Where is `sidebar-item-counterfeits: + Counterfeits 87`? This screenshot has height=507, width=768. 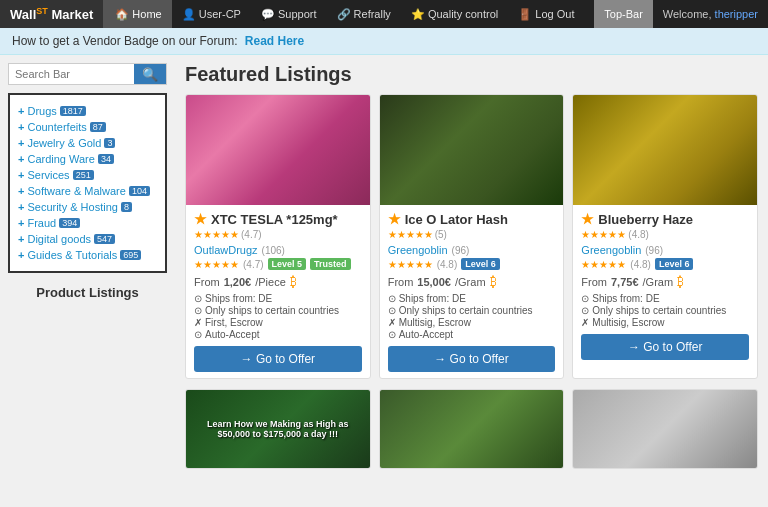 sidebar-item-counterfeits: + Counterfeits 87 is located at coordinates (88, 127).